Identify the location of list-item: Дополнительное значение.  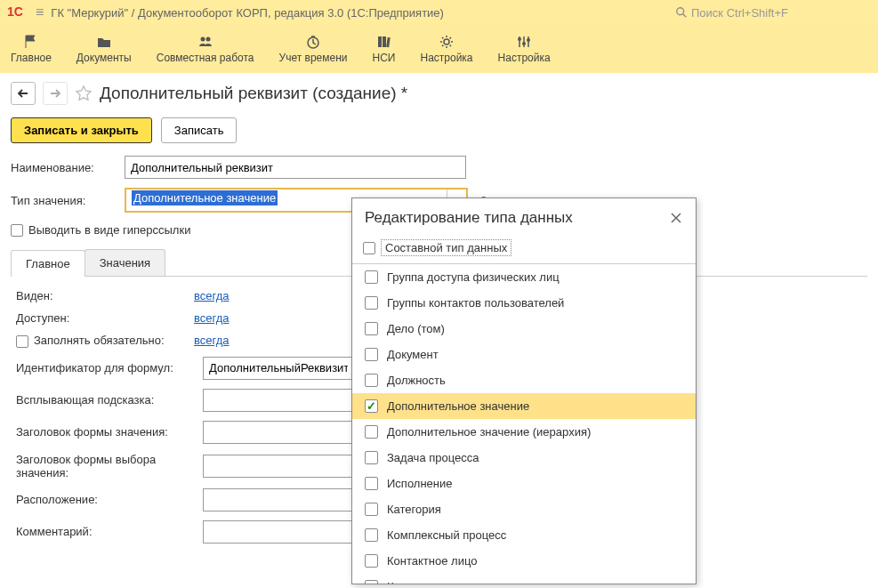
(524, 406).